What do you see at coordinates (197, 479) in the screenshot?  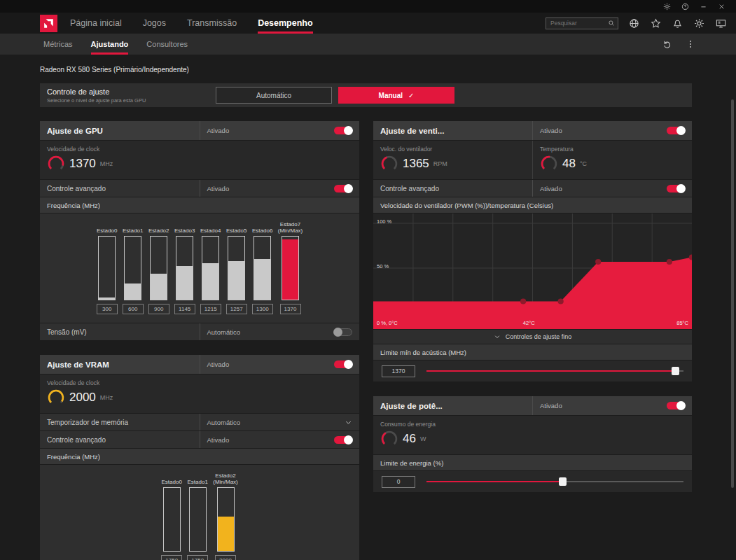 I see `state-label: Estado1` at bounding box center [197, 479].